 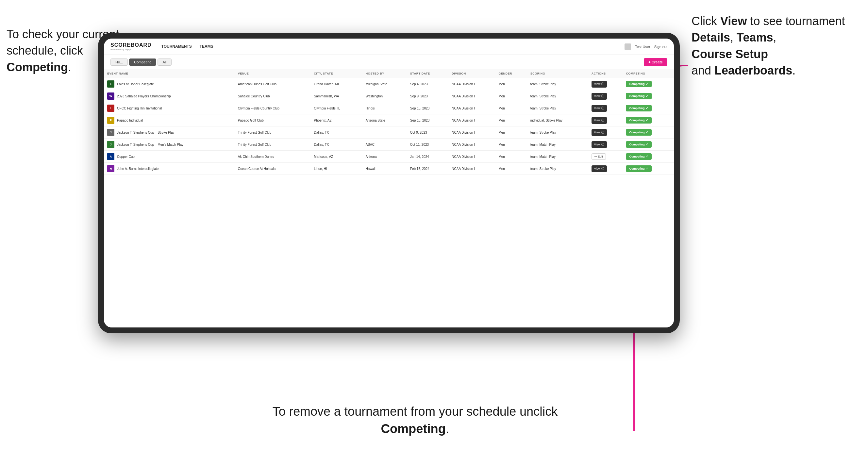 What do you see at coordinates (144, 96) in the screenshot?
I see `event-name-text: 2023 Sahalee Players Championship` at bounding box center [144, 96].